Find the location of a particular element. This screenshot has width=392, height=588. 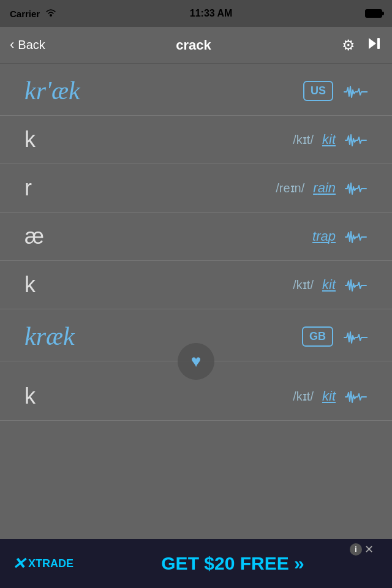

ad-info-button: i is located at coordinates (356, 549).